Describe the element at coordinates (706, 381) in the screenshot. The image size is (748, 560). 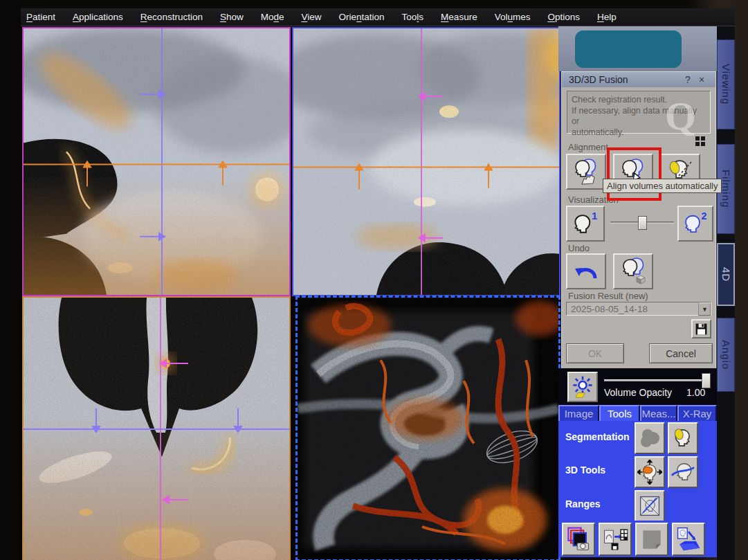
I see `opacity-slider-handle` at that location.